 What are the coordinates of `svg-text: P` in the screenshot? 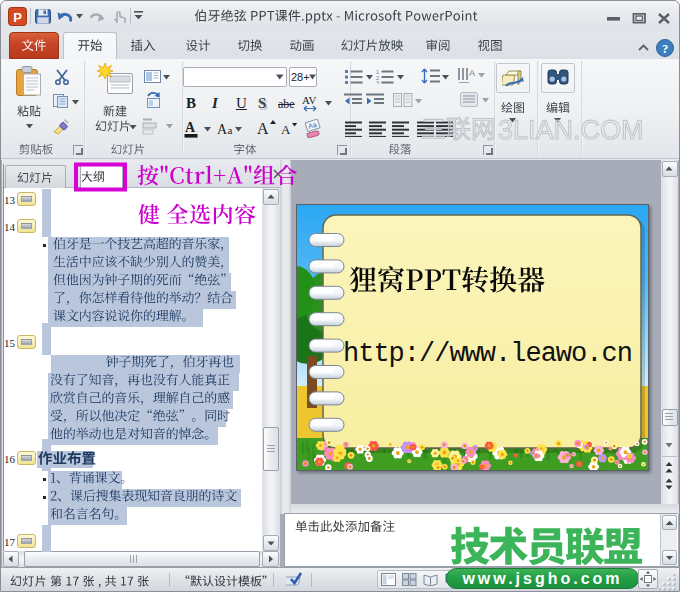 It's located at (18, 18).